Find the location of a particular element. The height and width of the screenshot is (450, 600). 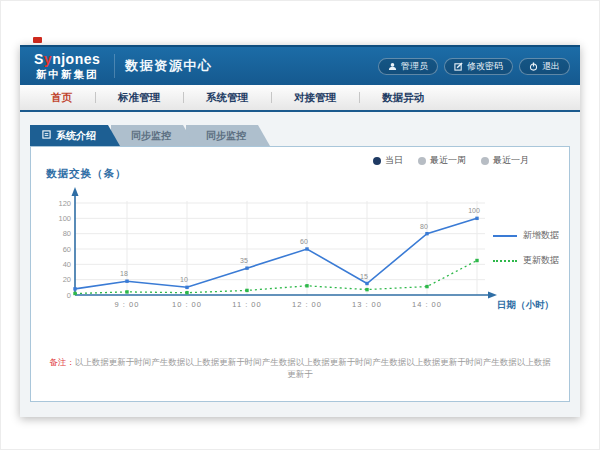

main-nav: 首页标准管理系统管理对接管理数据异动 is located at coordinates (300, 98).